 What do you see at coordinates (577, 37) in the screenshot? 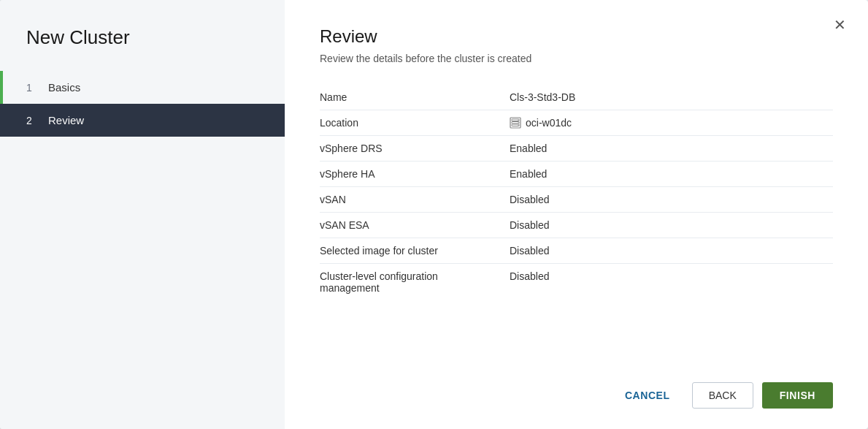
I see `panel-title: Review` at bounding box center [577, 37].